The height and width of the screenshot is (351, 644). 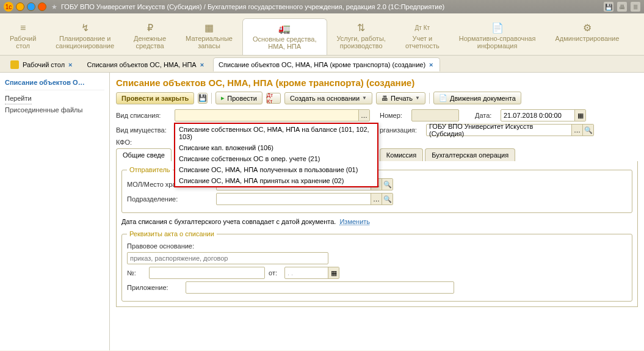 I want to click on lightning-icon: ↯, so click(x=85, y=28).